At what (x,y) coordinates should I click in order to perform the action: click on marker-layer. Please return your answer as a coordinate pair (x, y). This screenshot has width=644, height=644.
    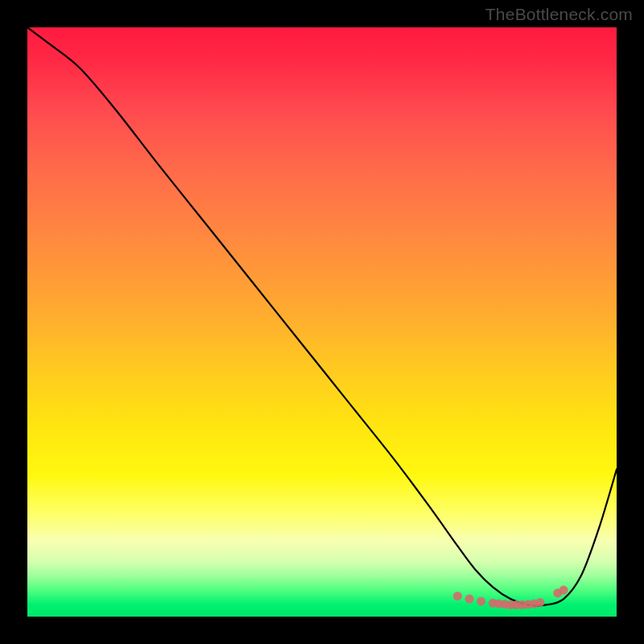
    Looking at the image, I should click on (510, 597).